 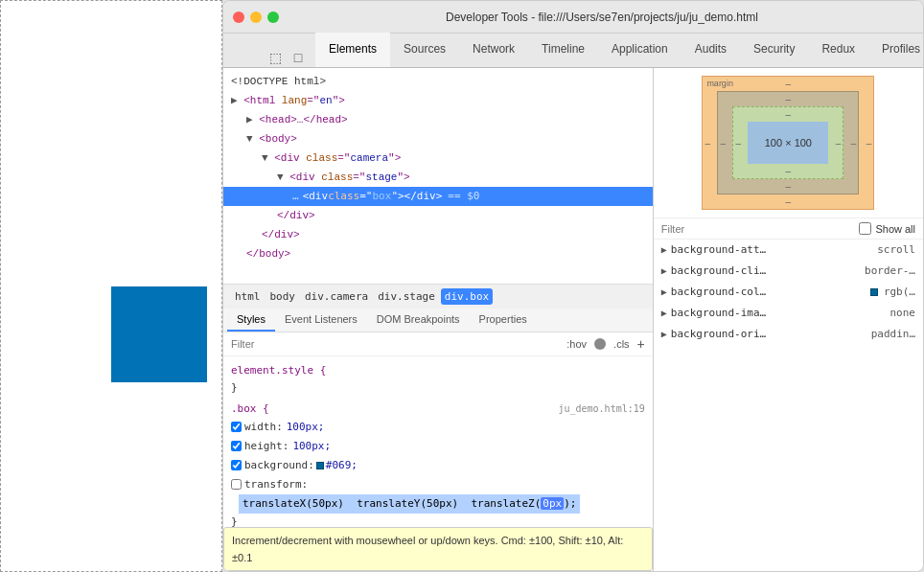 I want to click on width-checkbox, so click(x=236, y=427).